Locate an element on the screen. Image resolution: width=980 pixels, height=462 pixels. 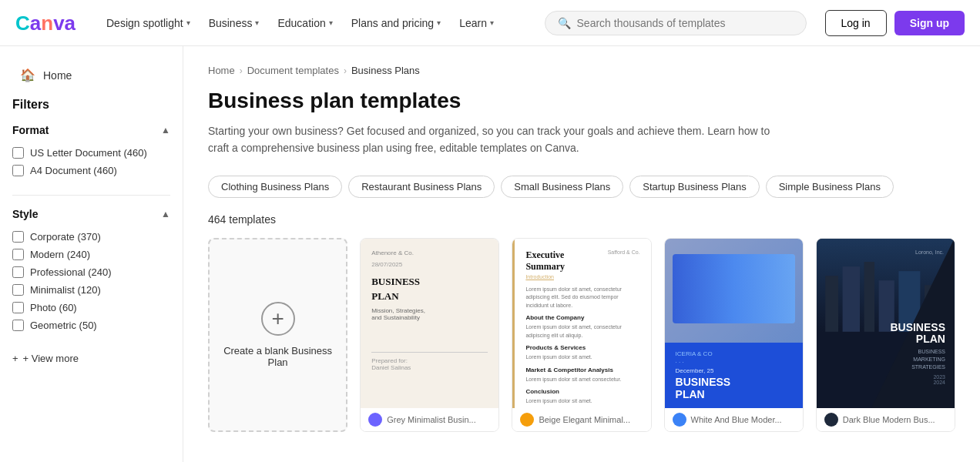
filter-label-geometric: Geometric (50) is located at coordinates (63, 325).